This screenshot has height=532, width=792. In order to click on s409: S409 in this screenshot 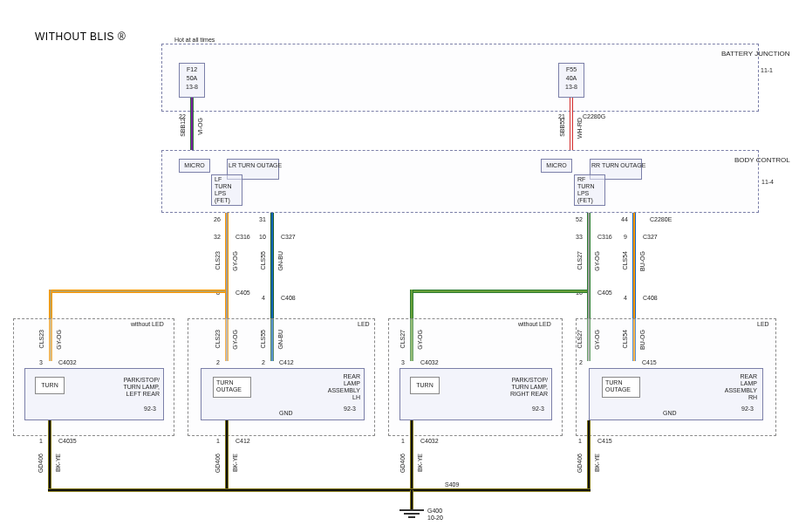, I will do `click(452, 485)`.